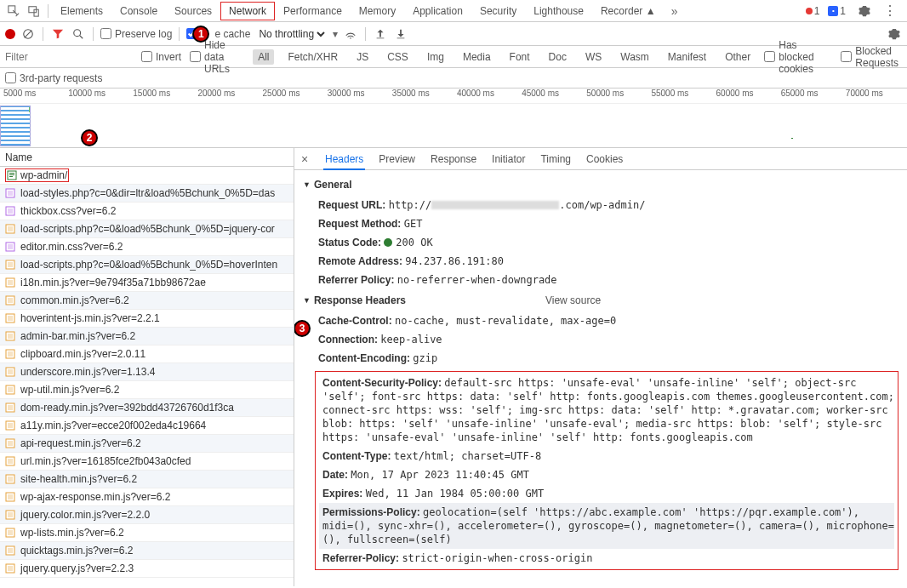 The width and height of the screenshot is (907, 588). I want to click on timeline-ticks: 5000 ms10000 ms15000 ms20000 ms25000 ms3…, so click(454, 96).